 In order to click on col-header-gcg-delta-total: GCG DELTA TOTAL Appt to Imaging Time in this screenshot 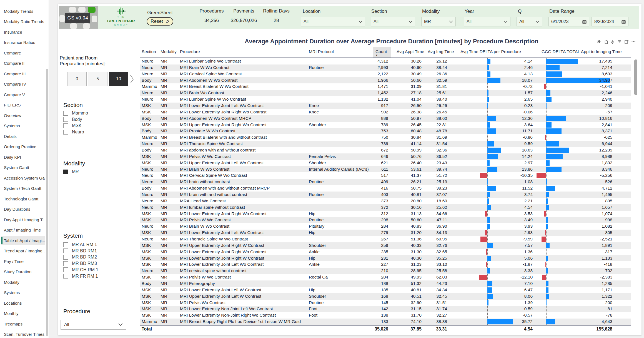, I will do `click(582, 52)`.